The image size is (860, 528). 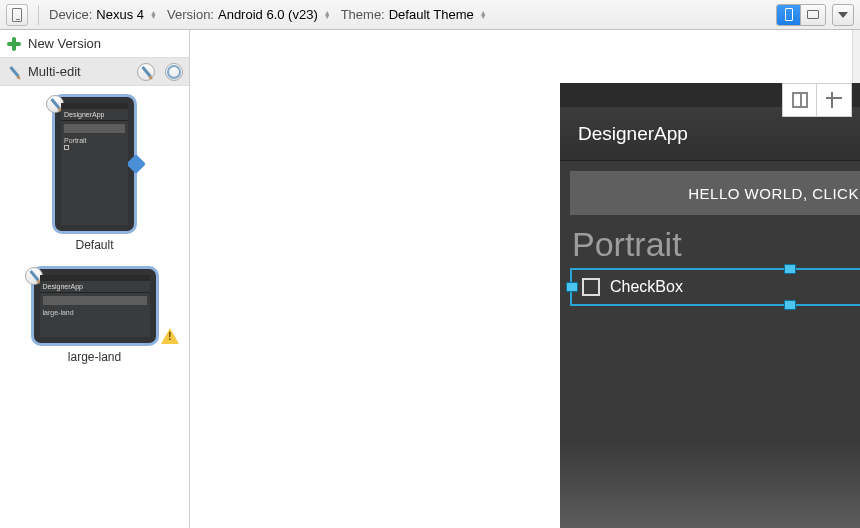 What do you see at coordinates (633, 134) in the screenshot?
I see `app-title: DesignerApp` at bounding box center [633, 134].